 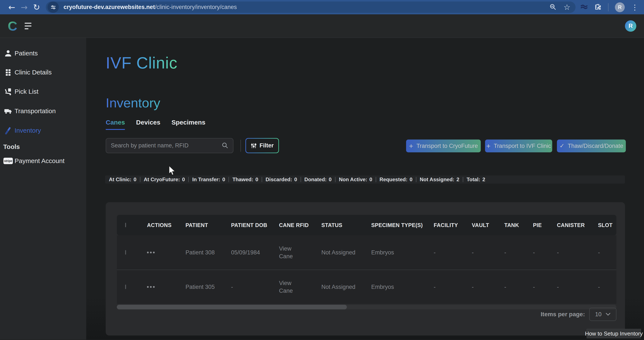 What do you see at coordinates (8, 111) in the screenshot?
I see `truck-icon` at bounding box center [8, 111].